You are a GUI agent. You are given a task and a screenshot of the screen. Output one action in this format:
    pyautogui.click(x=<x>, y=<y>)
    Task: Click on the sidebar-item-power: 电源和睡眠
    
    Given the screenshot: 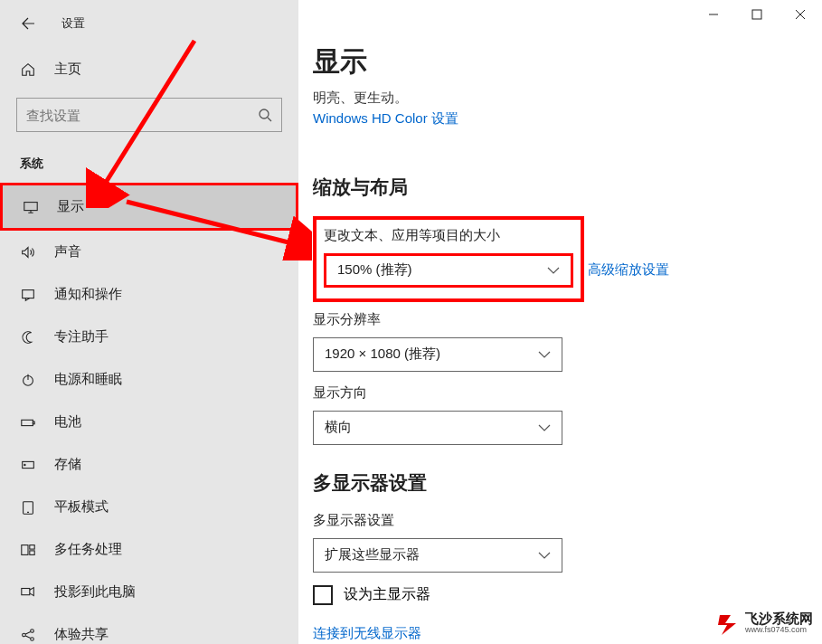 What is the action you would take?
    pyautogui.click(x=149, y=380)
    